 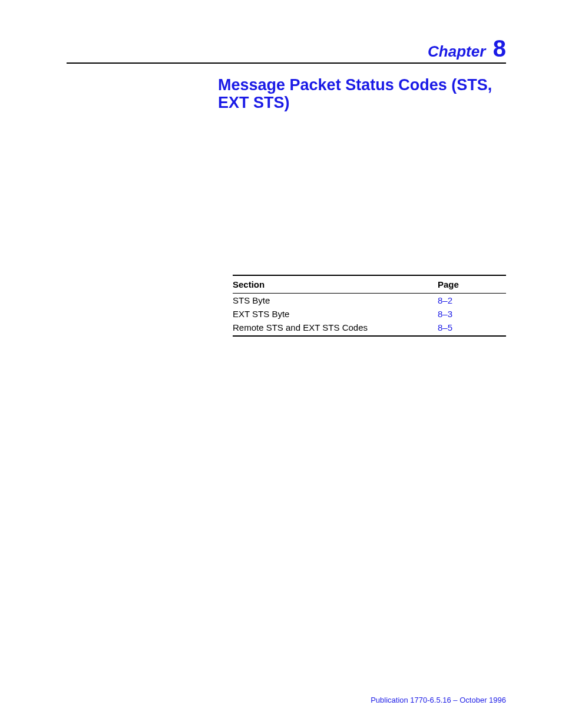 I want to click on toc-section: EXT STS Byte, so click(x=335, y=314).